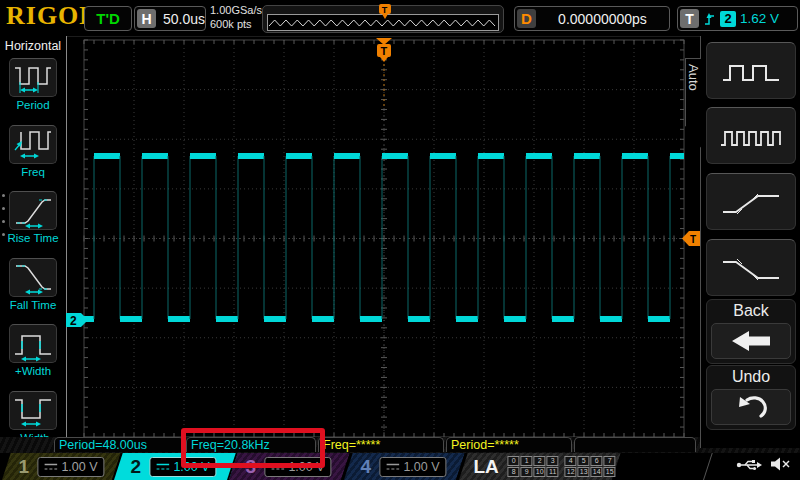 The image size is (800, 480). What do you see at coordinates (33, 172) in the screenshot?
I see `menu-item-label: Freq` at bounding box center [33, 172].